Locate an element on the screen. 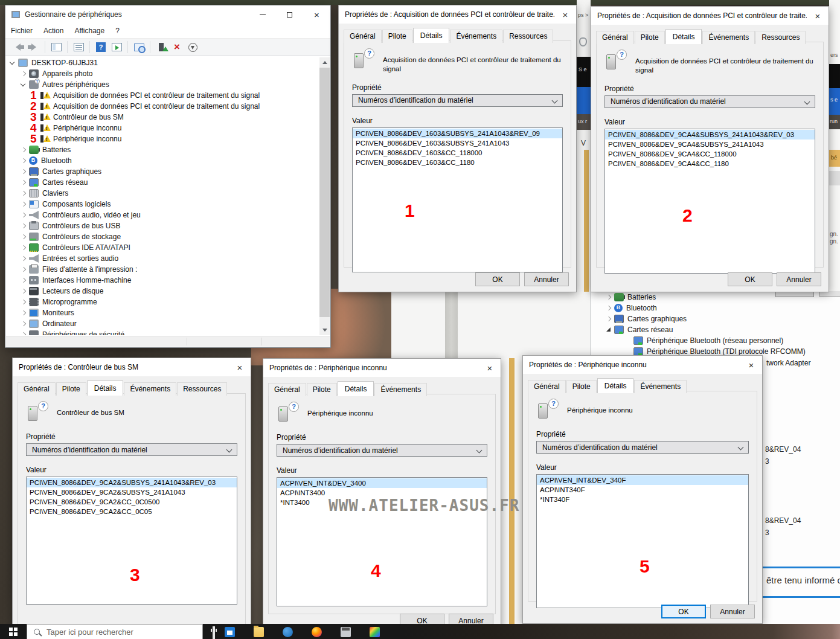  tree-item: Lecteurs de disque is located at coordinates (163, 291).